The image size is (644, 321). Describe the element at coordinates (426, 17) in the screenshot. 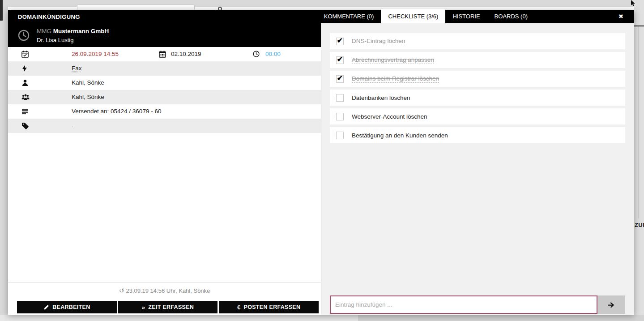

I see `modal-tabs: KOMMENTARE (0) CHECKLISTE (3/6) HISTORIE…` at that location.